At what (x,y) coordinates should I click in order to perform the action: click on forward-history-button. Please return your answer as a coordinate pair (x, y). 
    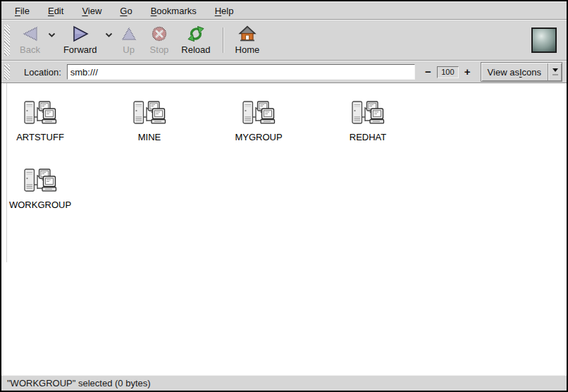
    Looking at the image, I should click on (109, 40).